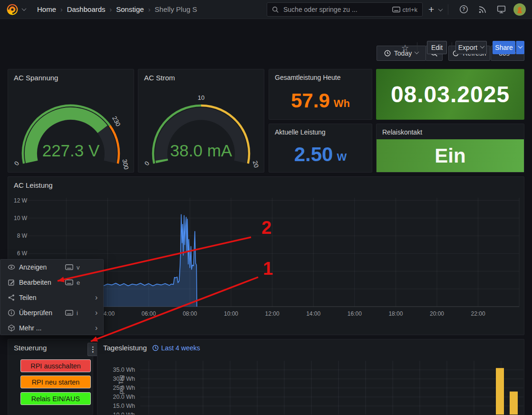 Image resolution: width=532 pixels, height=415 pixels. Describe the element at coordinates (52, 282) in the screenshot. I see `menu-item-bearbeiten: Bearbeiten e` at that location.